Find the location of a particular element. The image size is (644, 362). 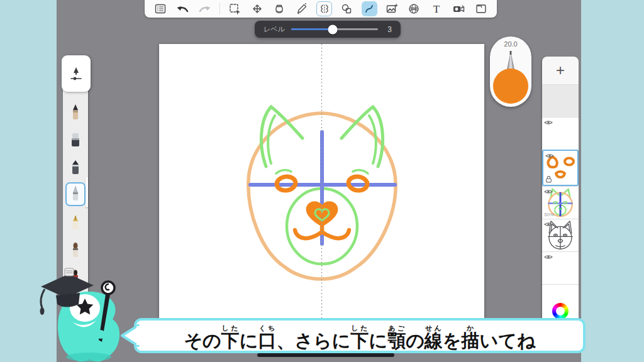

level-slider-fill is located at coordinates (312, 29).